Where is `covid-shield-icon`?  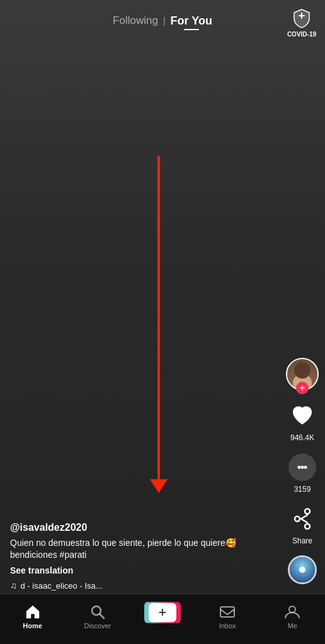 covid-shield-icon is located at coordinates (302, 18).